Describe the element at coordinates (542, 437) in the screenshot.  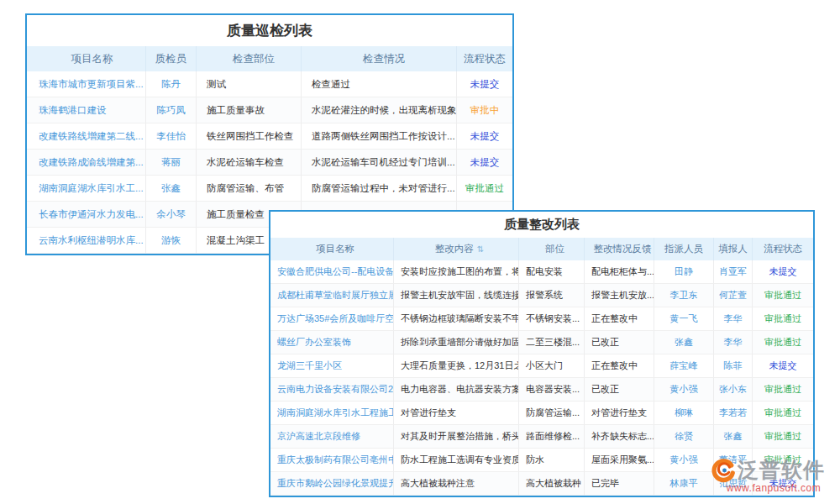
I see `table-row: 京沪高速北京段维修对其及时开展整治措施，桥头...路面维修检...补齐缺失标志.…` at that location.